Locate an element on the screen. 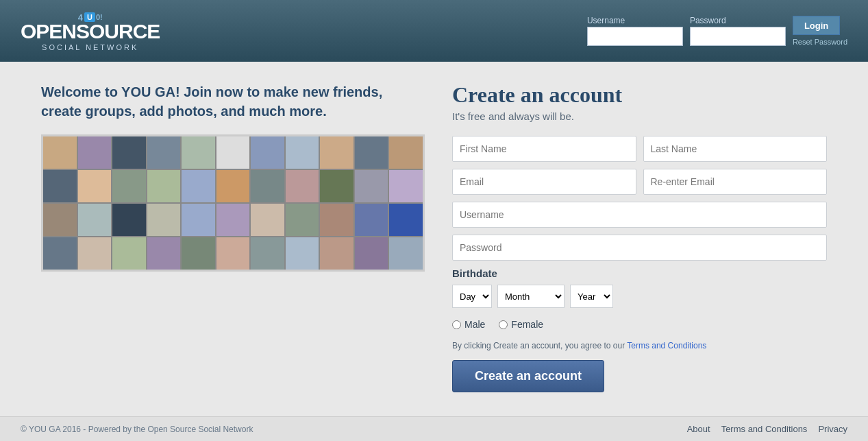 The height and width of the screenshot is (441, 868). gender-female-option: Female is located at coordinates (521, 324).